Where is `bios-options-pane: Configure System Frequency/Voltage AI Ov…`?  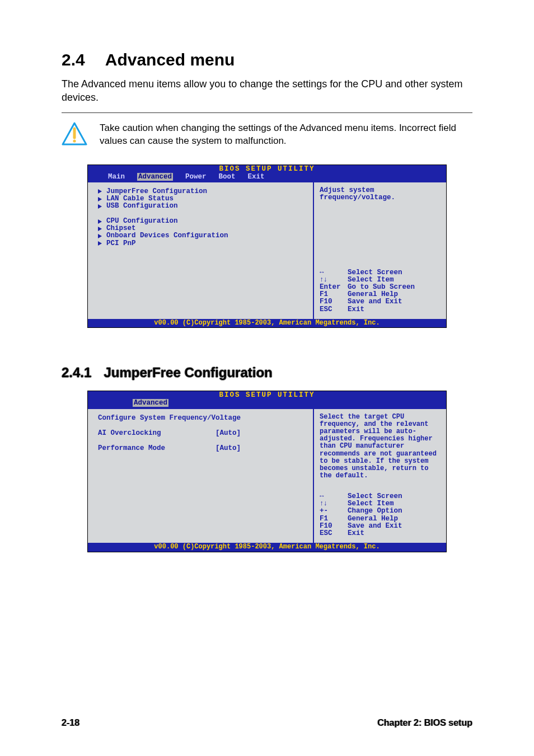 bios-options-pane: Configure System Frequency/Voltage AI Ov… is located at coordinates (200, 476).